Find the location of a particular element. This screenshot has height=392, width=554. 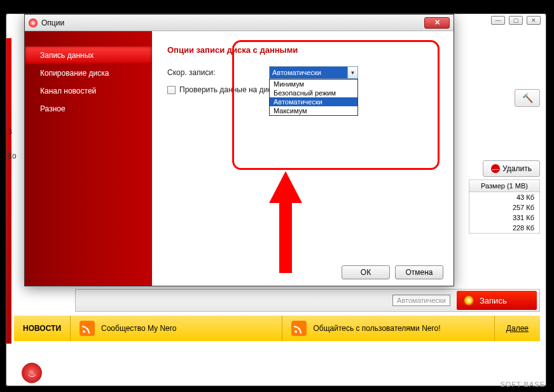

remove-icon: — is located at coordinates (495, 169).